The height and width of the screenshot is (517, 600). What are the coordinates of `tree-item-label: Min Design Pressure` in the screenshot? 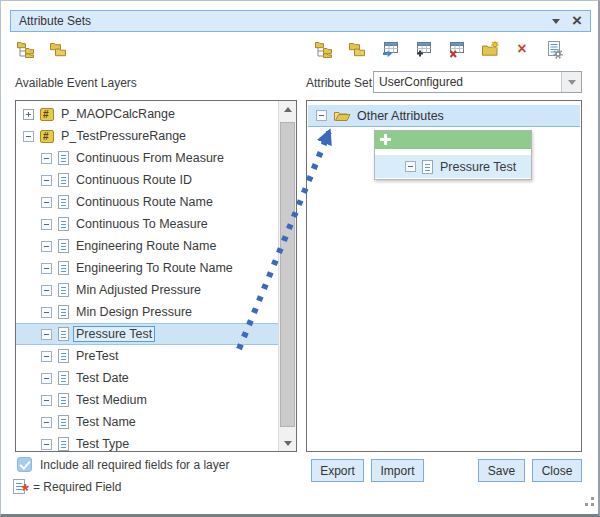 It's located at (134, 312).